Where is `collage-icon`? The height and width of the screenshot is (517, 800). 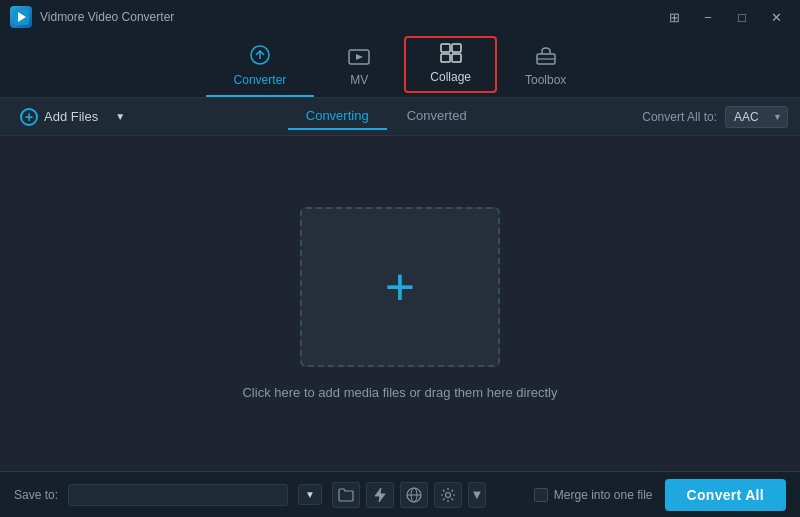 collage-icon is located at coordinates (451, 54).